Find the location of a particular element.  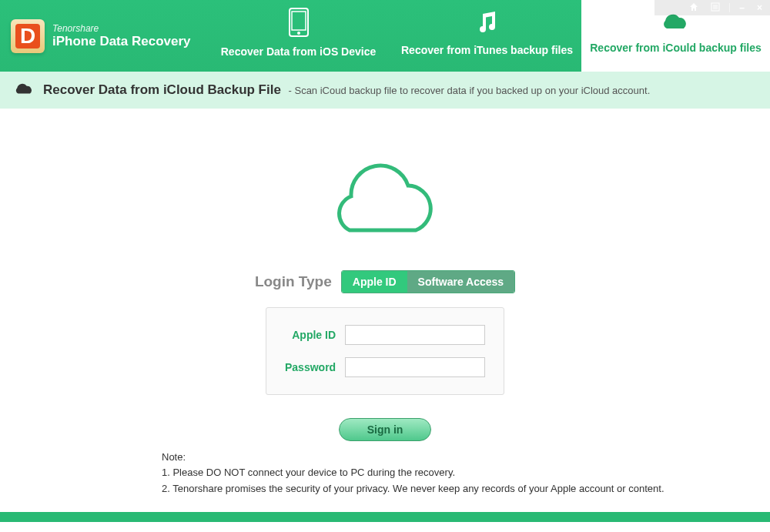

app-header: D Tenorshare iPhone Data Recovery Recove… is located at coordinates (385, 35).